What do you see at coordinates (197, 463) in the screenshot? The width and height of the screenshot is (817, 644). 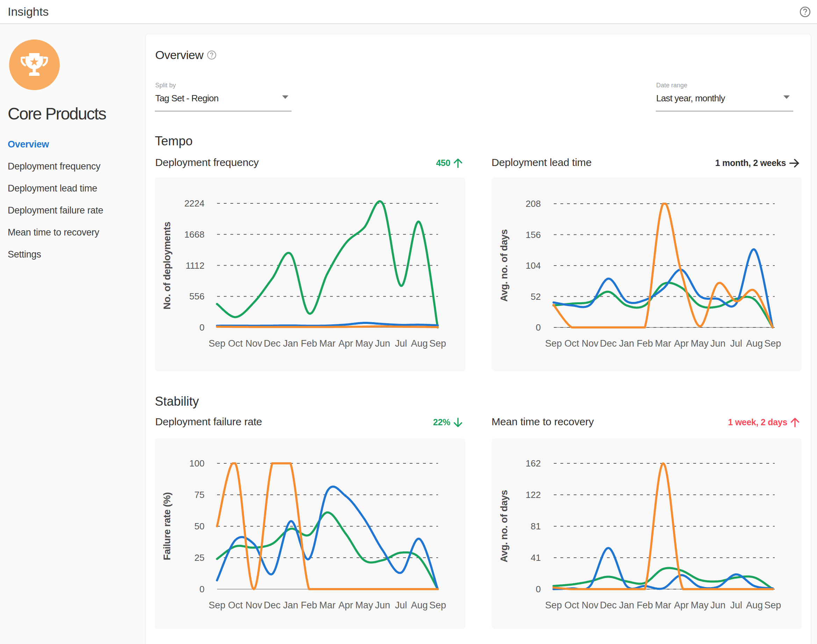 I see `svg-text: 100` at bounding box center [197, 463].